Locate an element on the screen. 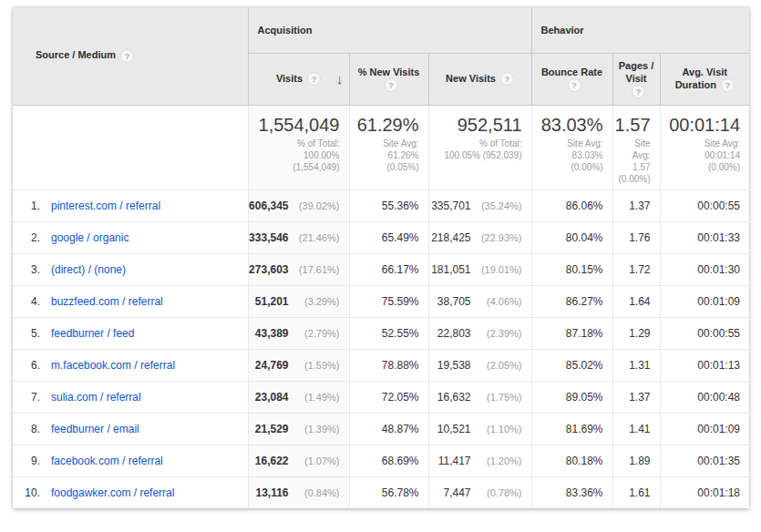  bounce-rate-cell: 80.18% is located at coordinates (572, 461).